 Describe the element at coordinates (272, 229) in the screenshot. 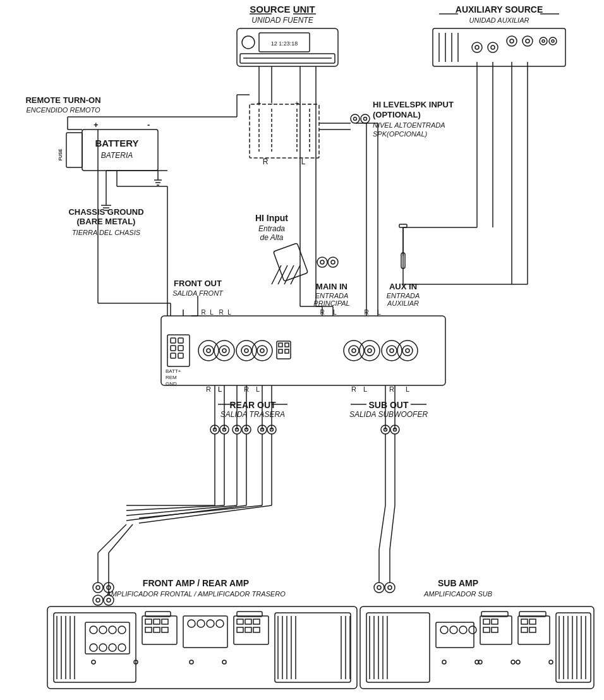

I see `svg-text: Entrada` at that location.